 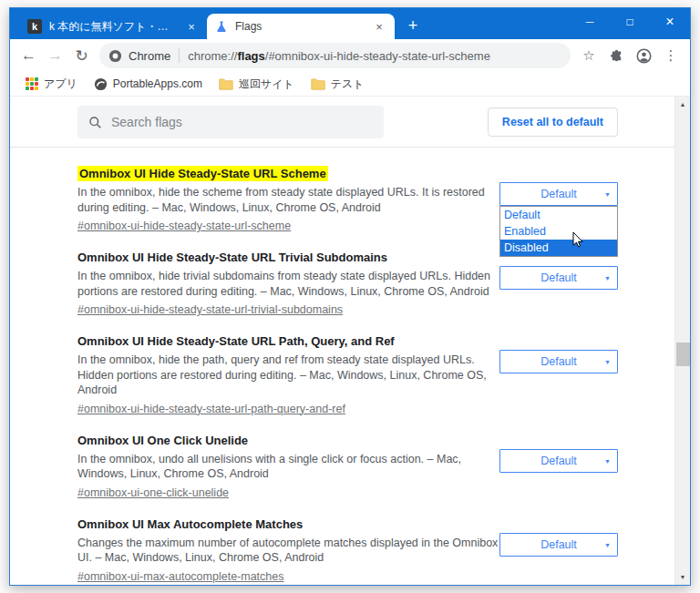 I want to click on search-box, so click(x=231, y=122).